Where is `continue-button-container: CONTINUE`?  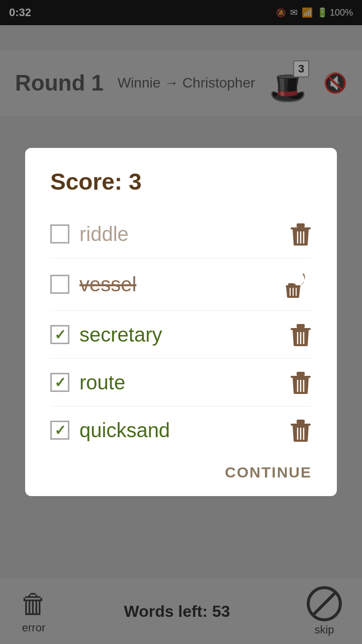
continue-button-container: CONTINUE is located at coordinates (181, 472).